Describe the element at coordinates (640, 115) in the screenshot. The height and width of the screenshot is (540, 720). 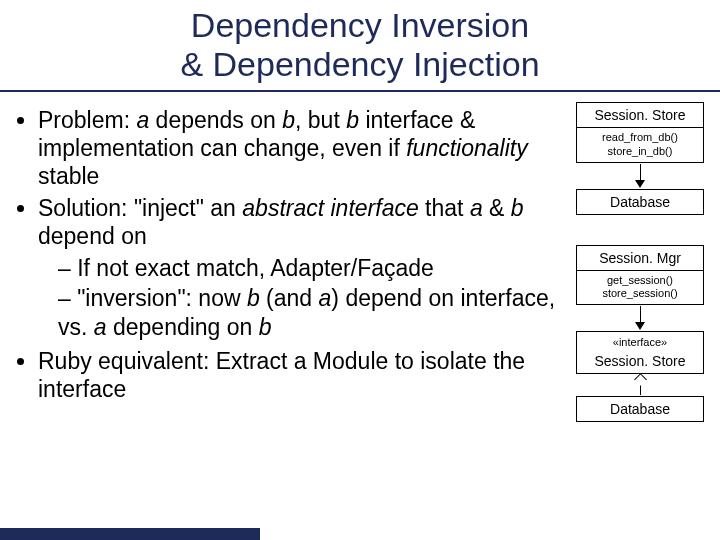
I see `box1-header: Session. Store` at that location.